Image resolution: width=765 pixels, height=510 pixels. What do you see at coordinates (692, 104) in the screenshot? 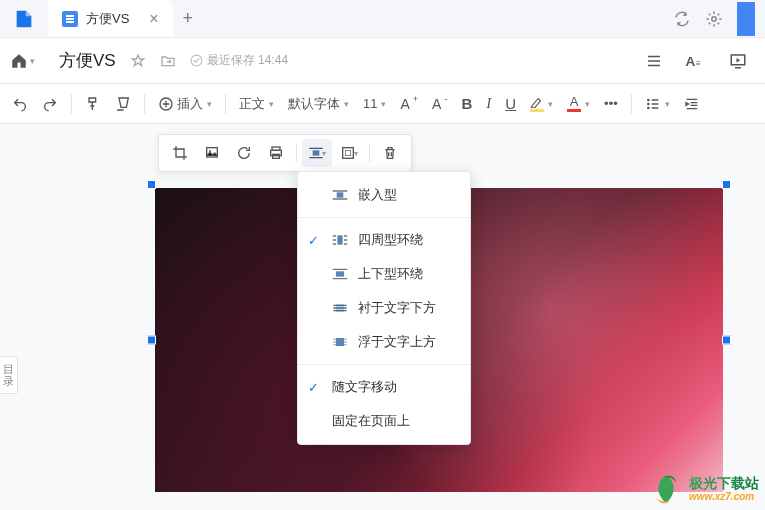
I see `indent-button` at bounding box center [692, 104].